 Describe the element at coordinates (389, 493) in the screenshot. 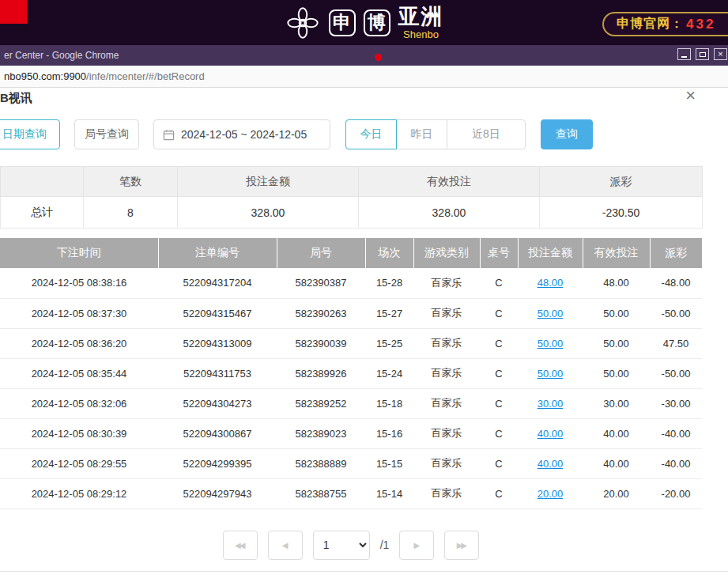

I see `cell-session: 15-14` at that location.